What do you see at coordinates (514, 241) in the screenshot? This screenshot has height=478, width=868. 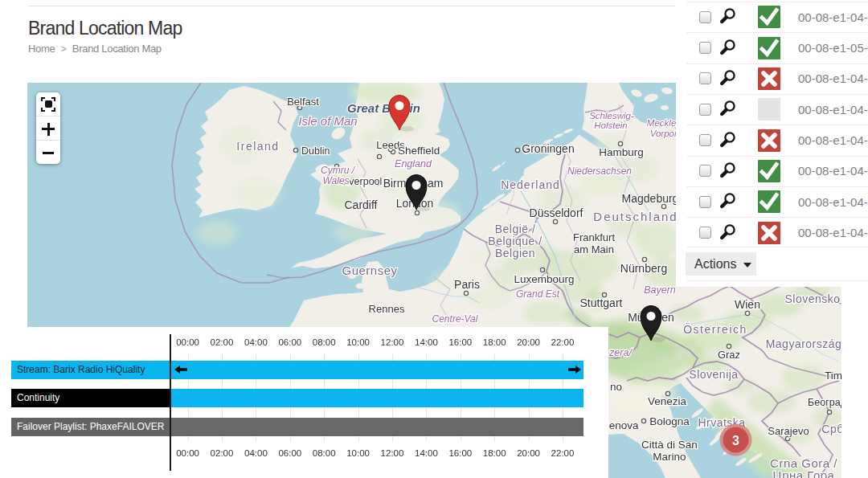 I see `svg-text: Belgique /` at bounding box center [514, 241].